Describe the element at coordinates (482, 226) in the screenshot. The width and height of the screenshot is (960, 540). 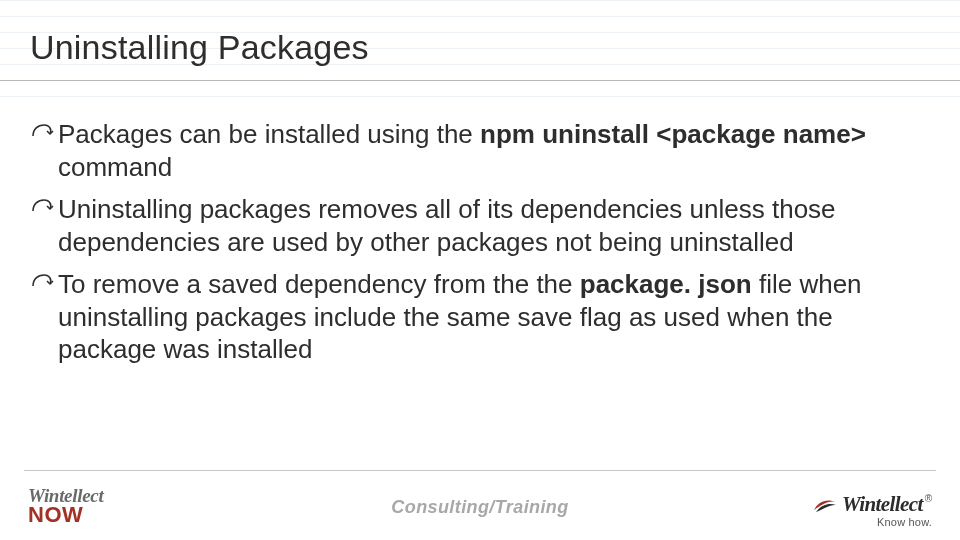
I see `bullet-item: Uninstalling packages removes all of its…` at that location.